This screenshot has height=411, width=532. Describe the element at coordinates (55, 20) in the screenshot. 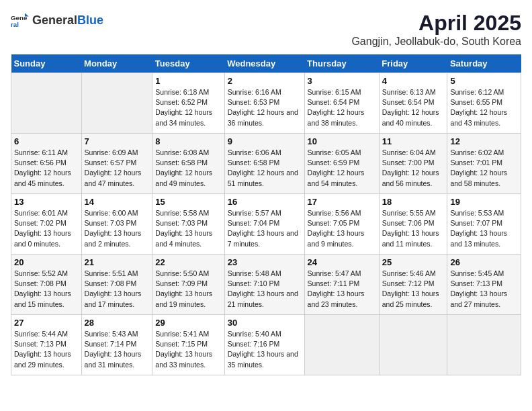

I see `logo-general-text: General` at that location.